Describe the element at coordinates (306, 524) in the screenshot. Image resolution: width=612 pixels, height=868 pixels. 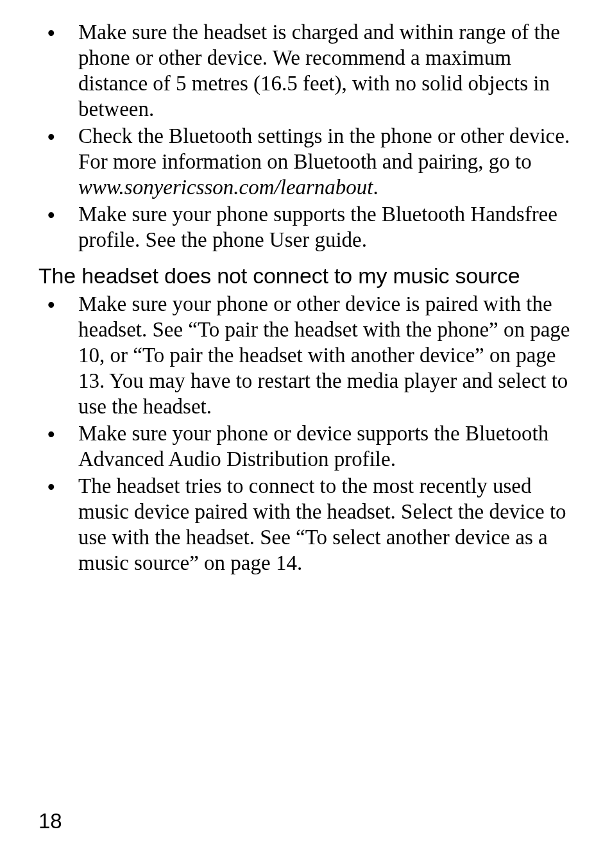
I see `list-item: • The headset tries to connect to the mo…` at that location.